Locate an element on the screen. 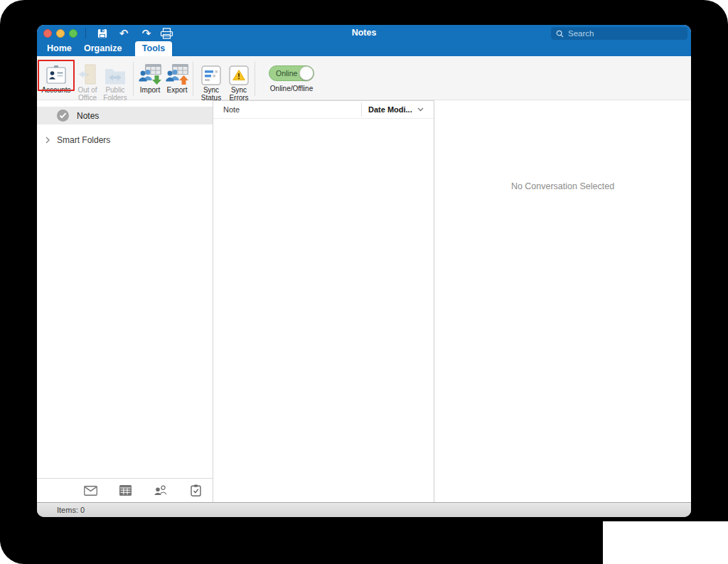 This screenshot has height=564, width=728. sidebar-notes-label: Notes is located at coordinates (88, 116).